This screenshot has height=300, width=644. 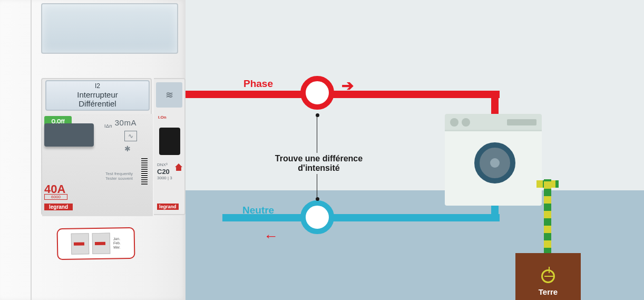 What do you see at coordinates (97, 86) in the screenshot?
I see `breaker-label-line1: I2` at bounding box center [97, 86].